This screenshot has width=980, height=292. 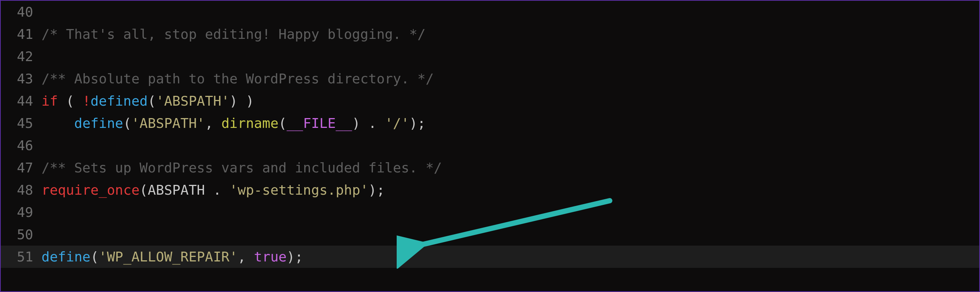 I want to click on code-content: /* That's all, stop editing! Happy blogg…, so click(x=509, y=34).